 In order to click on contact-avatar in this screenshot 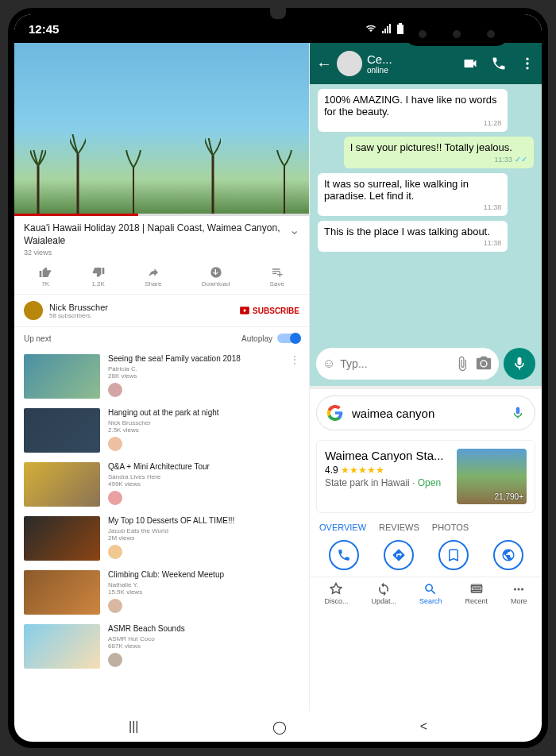, I will do `click(349, 64)`.